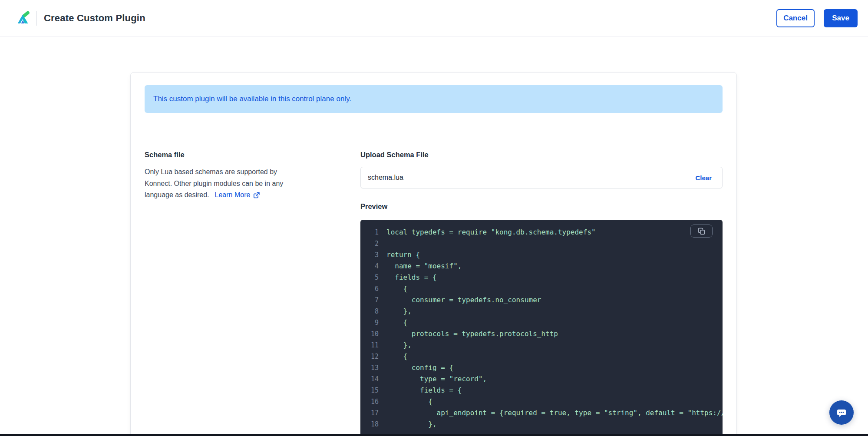  What do you see at coordinates (433, 99) in the screenshot?
I see `info-banner: This custom plugin will be available in …` at bounding box center [433, 99].